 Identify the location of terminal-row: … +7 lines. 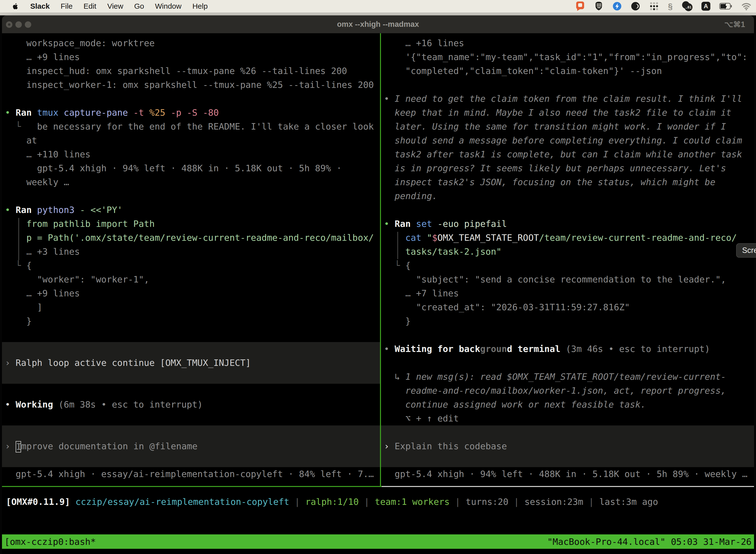
(569, 293).